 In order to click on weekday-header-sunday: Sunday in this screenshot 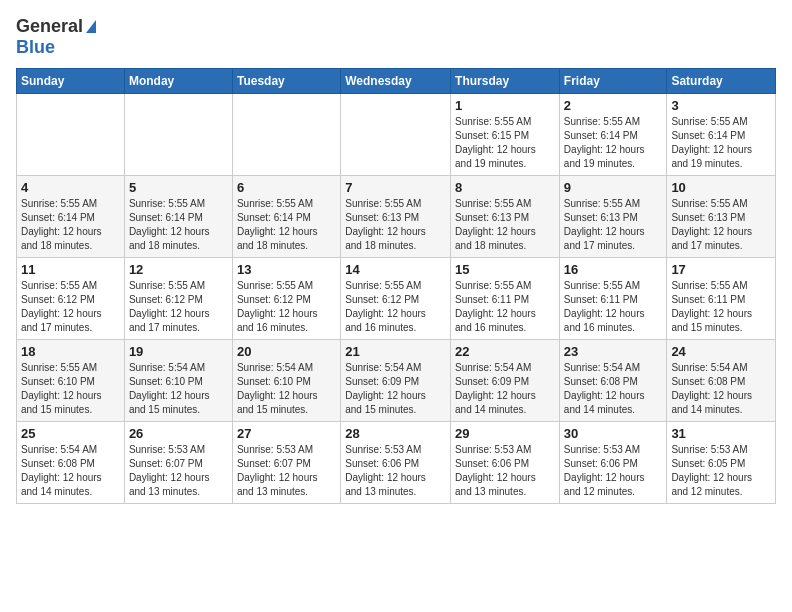, I will do `click(71, 82)`.